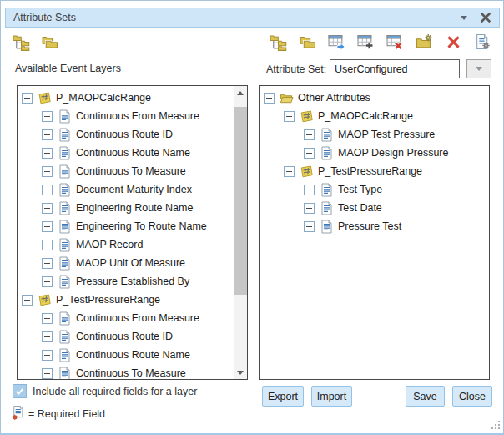 Image resolution: width=504 pixels, height=435 pixels. Describe the element at coordinates (283, 396) in the screenshot. I see `export-button: Export` at that location.